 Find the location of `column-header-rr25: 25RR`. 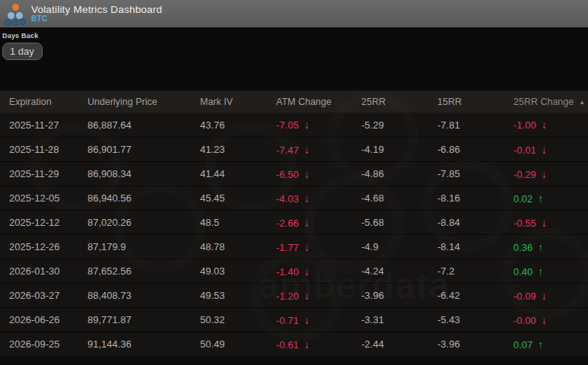

column-header-rr25: 25RR is located at coordinates (399, 102).